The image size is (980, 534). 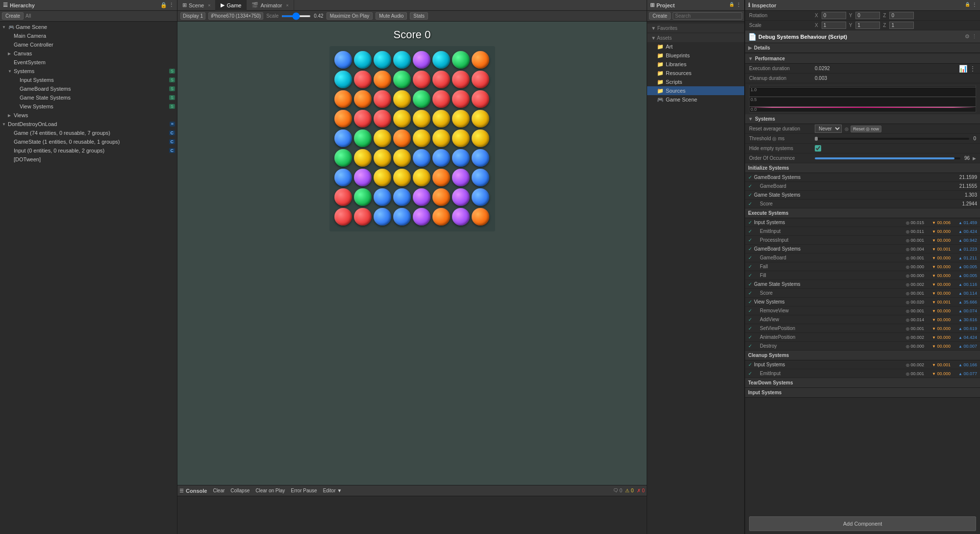 What do you see at coordinates (696, 82) in the screenshot?
I see `project-folder-scripts: 📁Scripts` at bounding box center [696, 82].